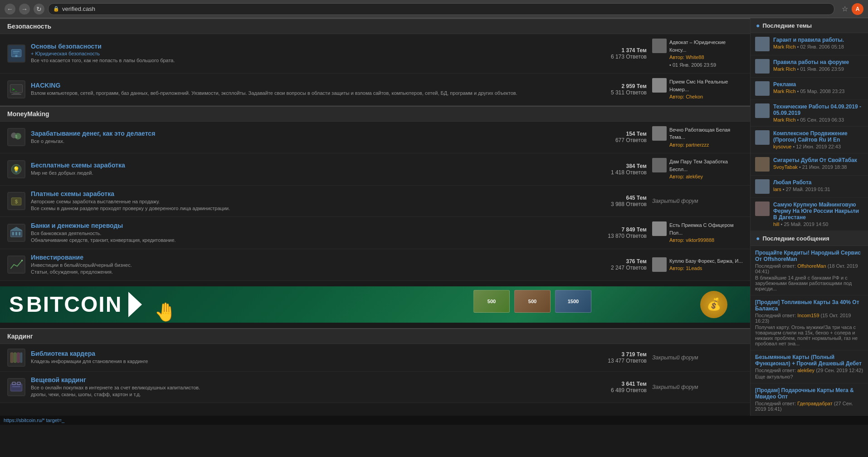  Describe the element at coordinates (809, 256) in the screenshot. I see `message-title-0: Прощайте Кредиты! Народный Сервис От Off…` at that location.